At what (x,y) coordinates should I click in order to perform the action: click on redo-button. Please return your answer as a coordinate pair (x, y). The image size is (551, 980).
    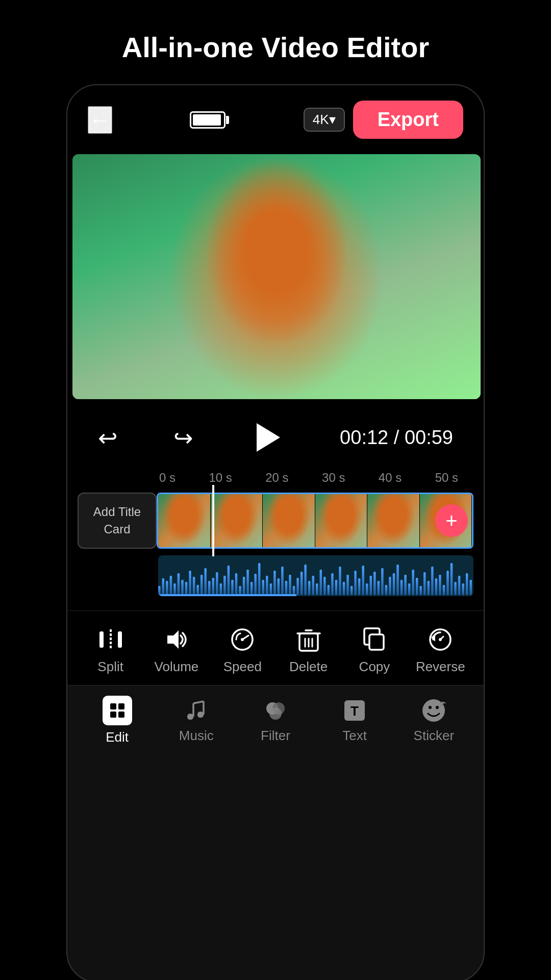
    Looking at the image, I should click on (184, 437).